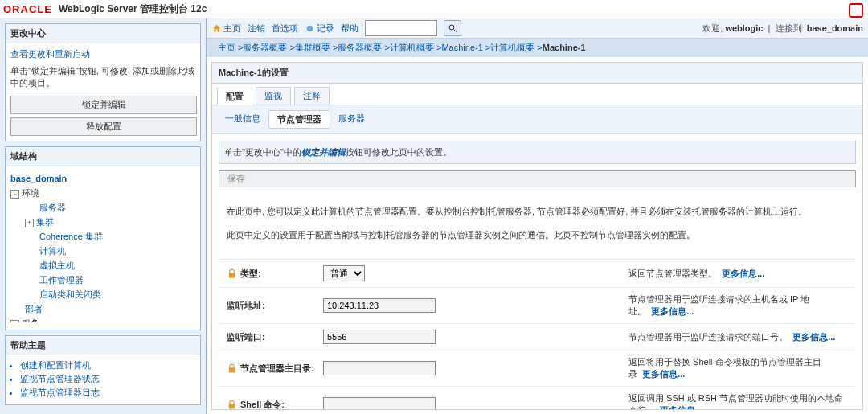 This screenshot has width=868, height=414. Describe the element at coordinates (103, 280) in the screenshot. I see `tree-work-managers: 工作管理器` at that location.